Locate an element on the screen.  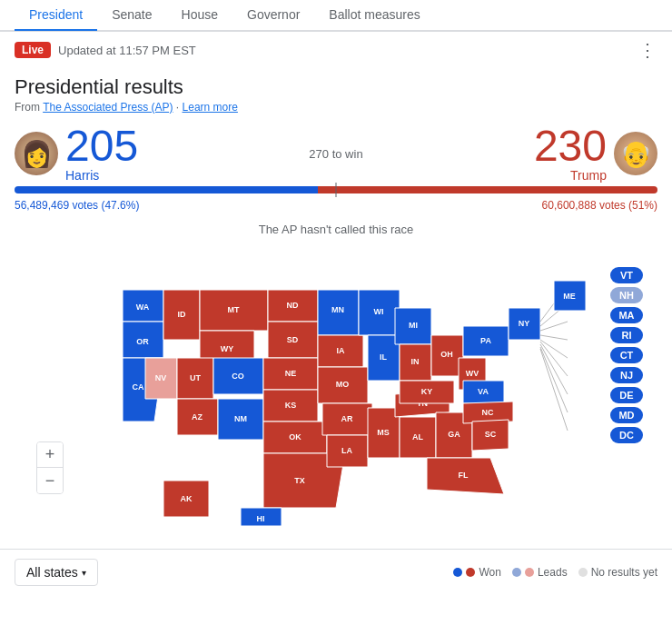
legend-won-label: Won is located at coordinates (489, 572).